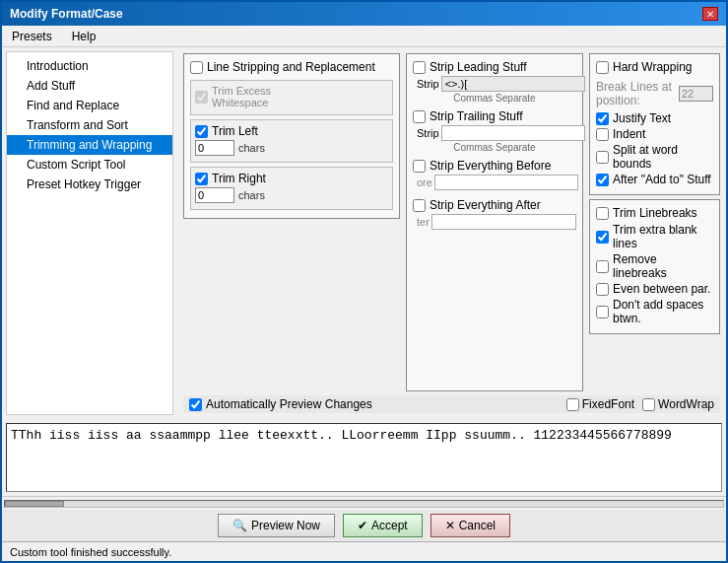 The height and width of the screenshot is (563, 728). I want to click on preview-text: TThh iiss iiss aa ssaammpp llee tteexxtt…, so click(341, 436).